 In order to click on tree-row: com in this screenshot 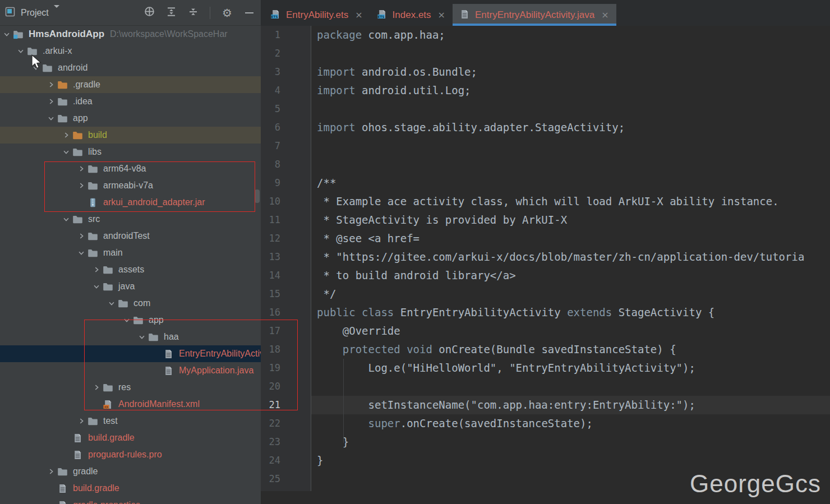, I will do `click(130, 303)`.